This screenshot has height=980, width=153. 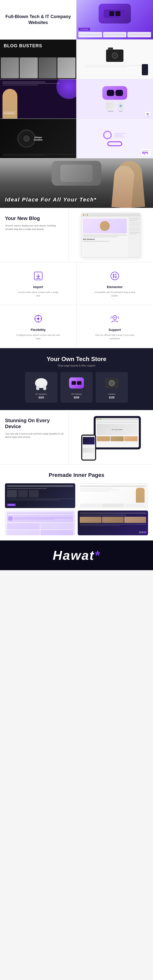 I want to click on product-price-vr: $299, so click(x=76, y=398).